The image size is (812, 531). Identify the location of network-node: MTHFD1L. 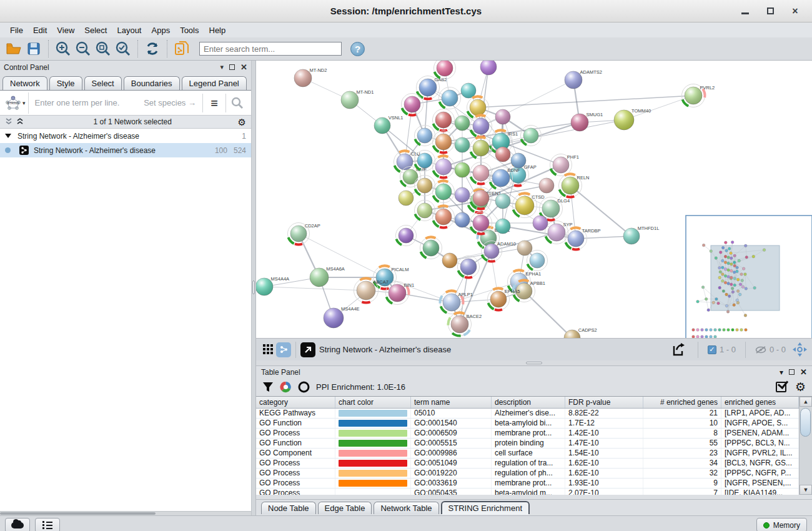
(641, 235).